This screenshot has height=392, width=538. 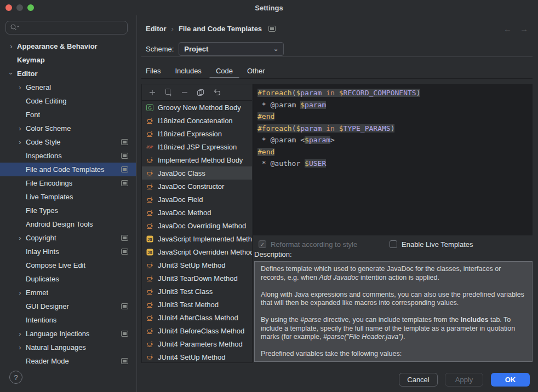 I want to click on template-implemented-method-body: Implemented Method Body, so click(x=197, y=160).